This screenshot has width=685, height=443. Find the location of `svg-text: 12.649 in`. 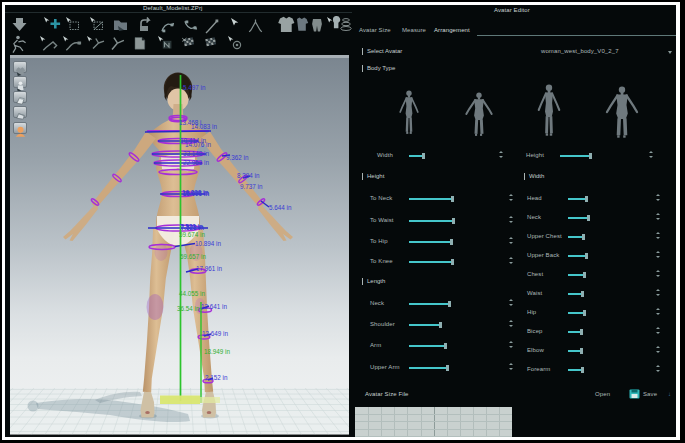

svg-text: 12.649 in is located at coordinates (215, 334).